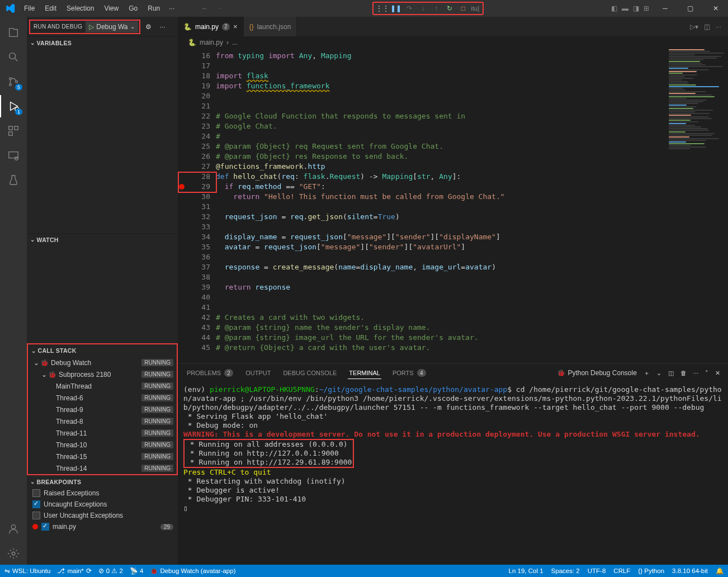 Image resolution: width=728 pixels, height=577 pixels. Describe the element at coordinates (409, 373) in the screenshot. I see `panel-tab-ports: PORTS4` at that location.